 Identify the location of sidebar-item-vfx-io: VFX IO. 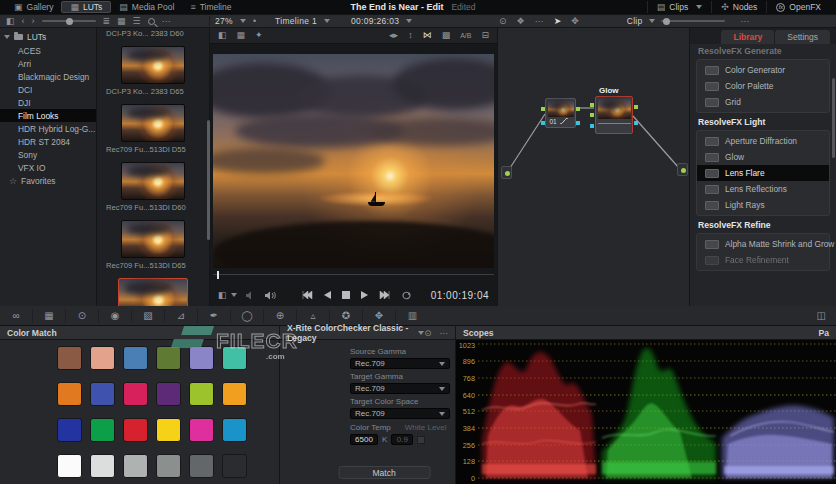
(48, 168).